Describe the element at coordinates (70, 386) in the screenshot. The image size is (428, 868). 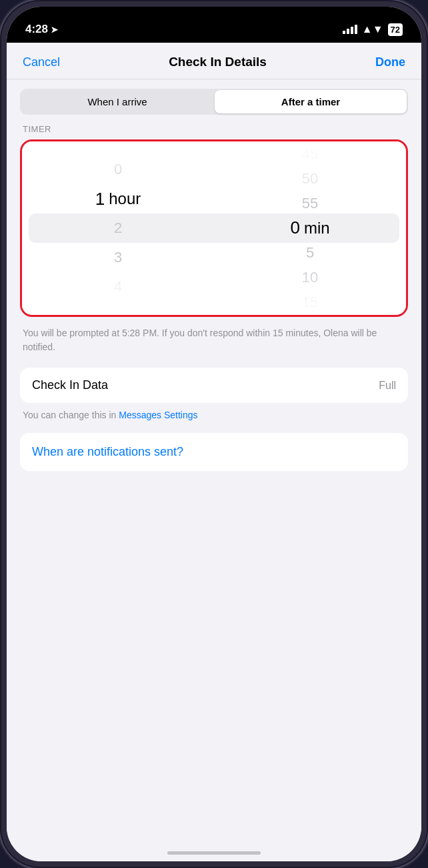
I see `check-in-data-label: Check In Data` at that location.